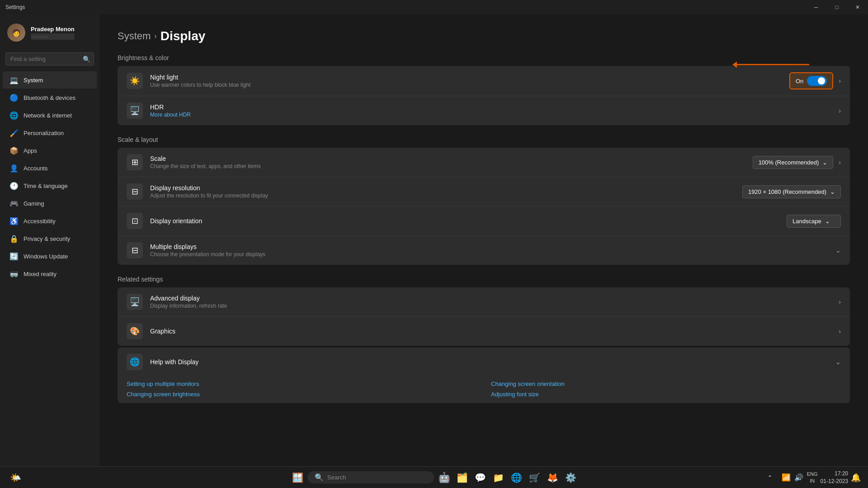 The width and height of the screenshot is (868, 488). I want to click on chevron-icon-graphics: ›, so click(840, 331).